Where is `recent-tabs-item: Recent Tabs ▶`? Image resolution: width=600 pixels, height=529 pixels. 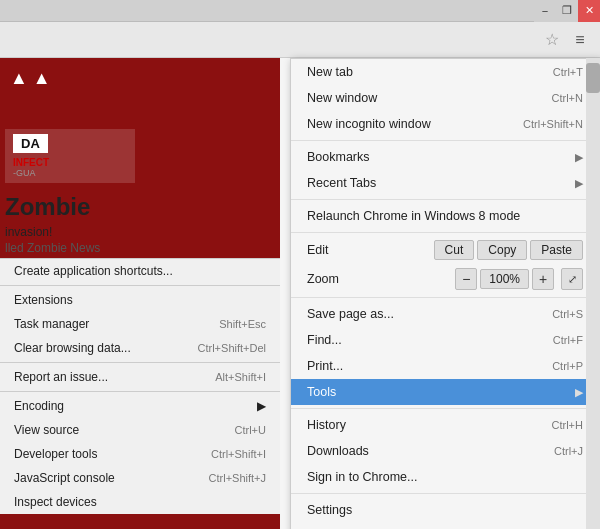
recent-tabs-item: Recent Tabs ▶ is located at coordinates (445, 183).